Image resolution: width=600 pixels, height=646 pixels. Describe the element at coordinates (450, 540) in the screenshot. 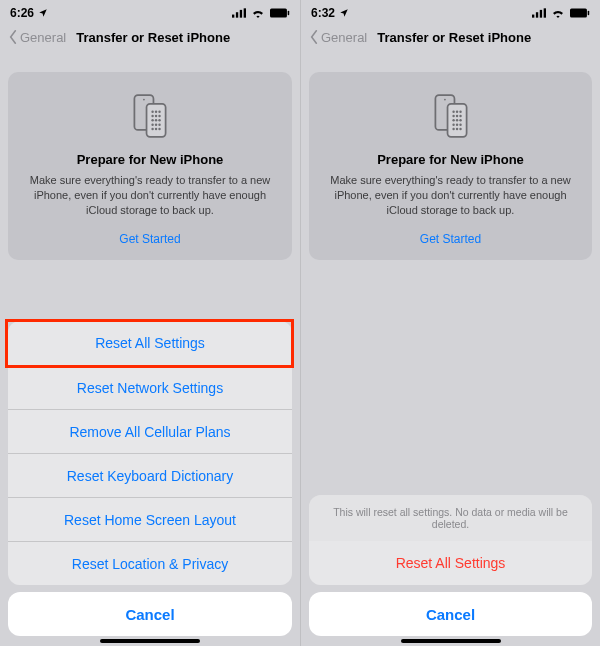

I see `confirm-group: This will reset all settings. No data or…` at that location.